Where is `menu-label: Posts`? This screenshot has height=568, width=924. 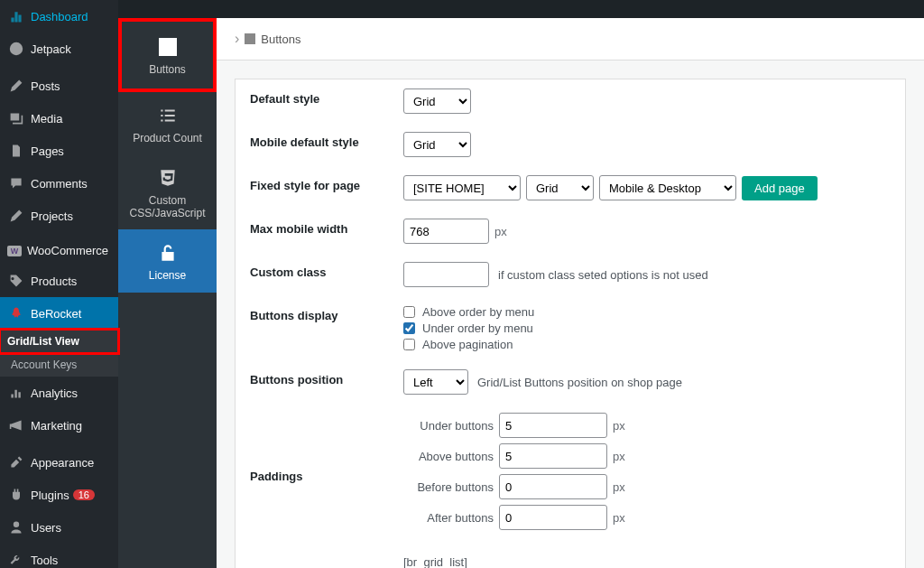
menu-label: Posts is located at coordinates (45, 87).